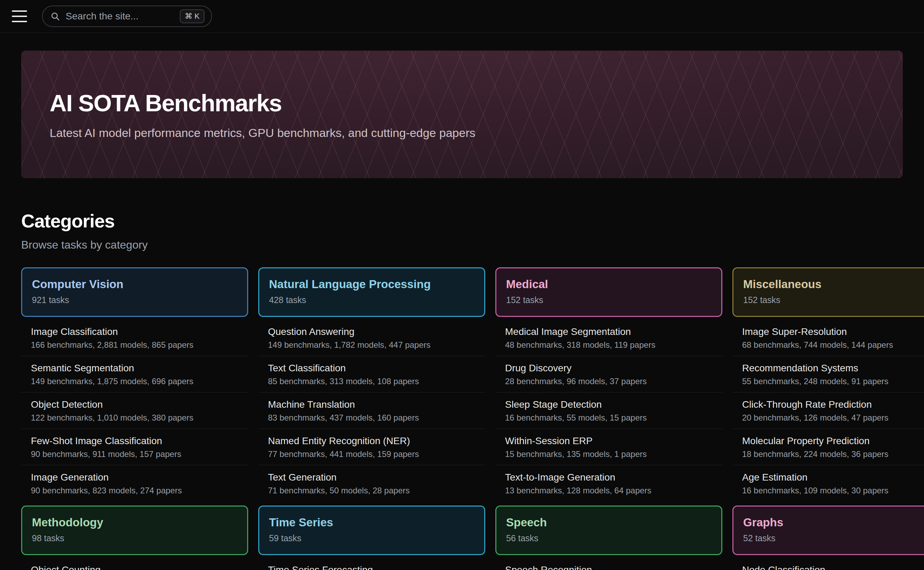 The height and width of the screenshot is (570, 924). What do you see at coordinates (20, 17) in the screenshot?
I see `menu-button` at bounding box center [20, 17].